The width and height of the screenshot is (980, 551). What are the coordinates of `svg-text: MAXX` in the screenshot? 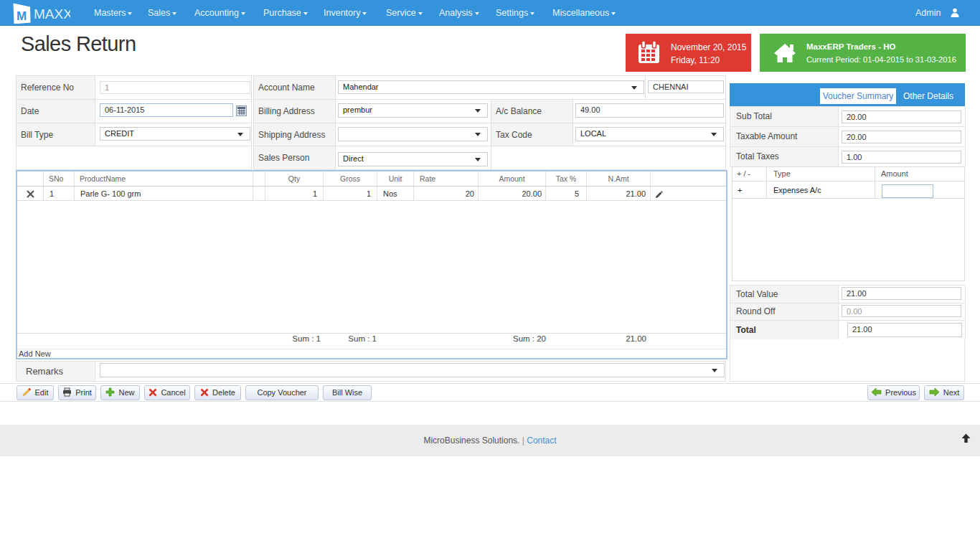 It's located at (52, 14).